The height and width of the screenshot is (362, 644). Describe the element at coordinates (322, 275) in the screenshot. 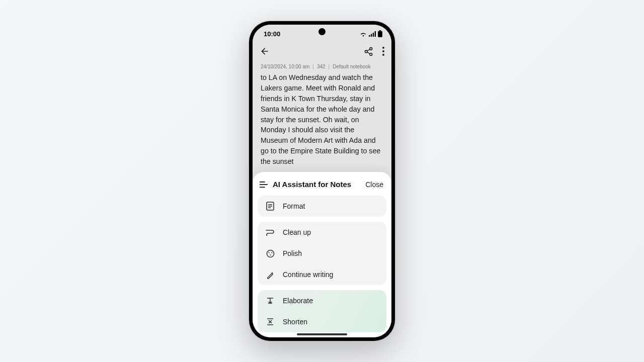

I see `option-continue-writing: Continue writing` at that location.